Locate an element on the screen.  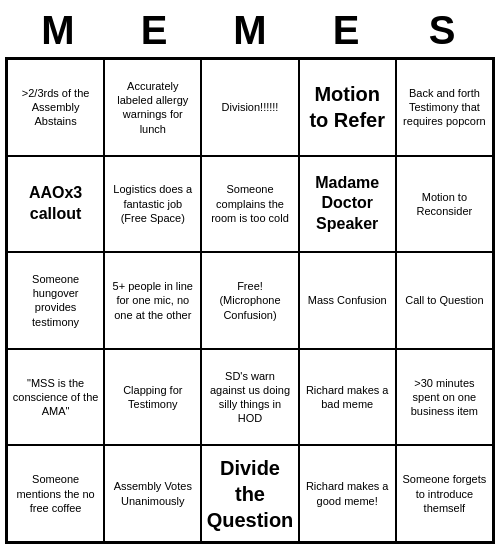
bingo-cell-1-1: Logistics does a fantastic job (Free Spa… is located at coordinates (152, 204).